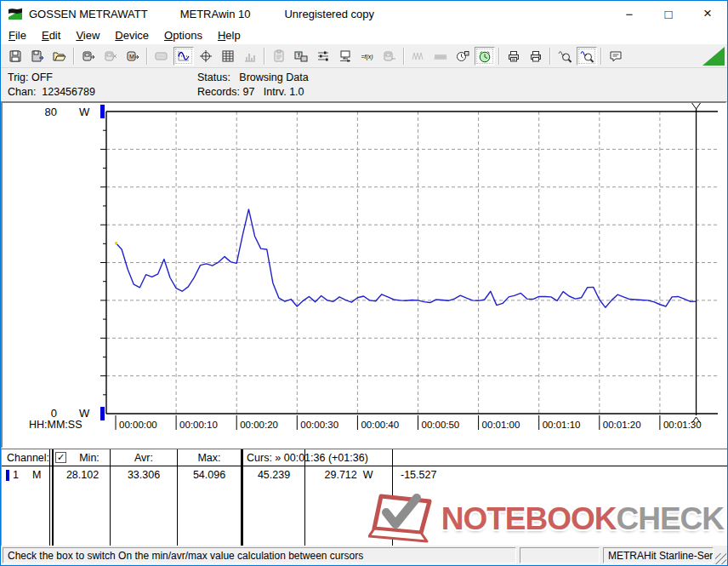 The height and width of the screenshot is (566, 728). I want to click on print-preview-button, so click(514, 56).